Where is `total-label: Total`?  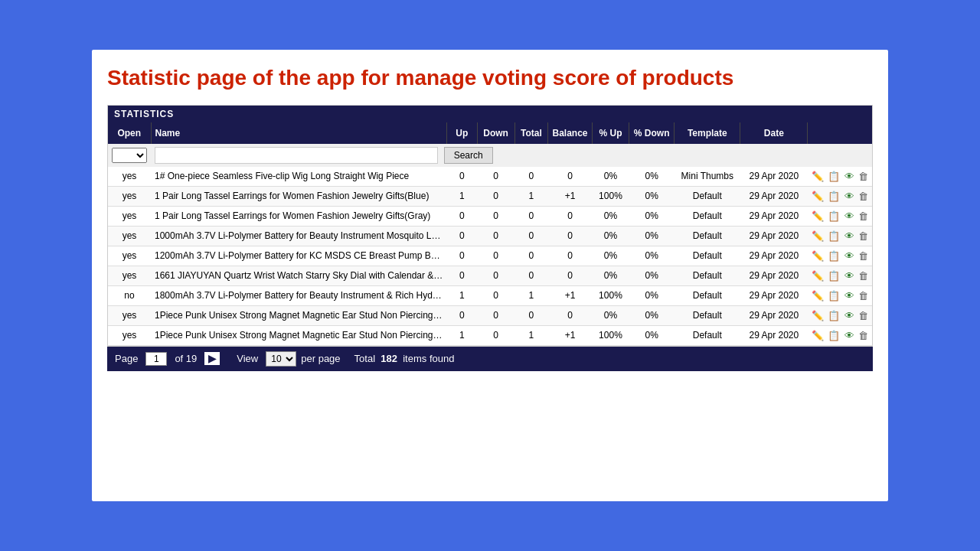 total-label: Total is located at coordinates (364, 358).